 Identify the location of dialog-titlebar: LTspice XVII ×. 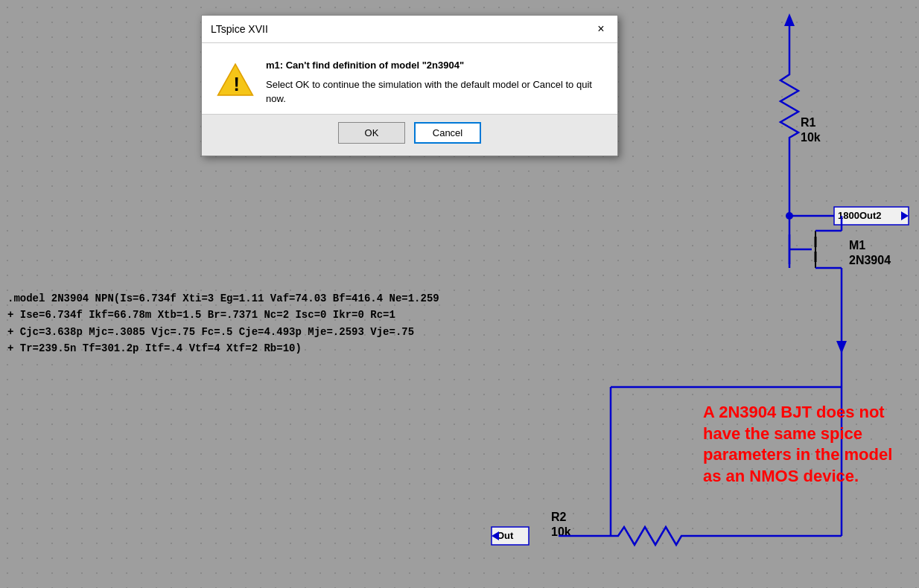
(410, 30).